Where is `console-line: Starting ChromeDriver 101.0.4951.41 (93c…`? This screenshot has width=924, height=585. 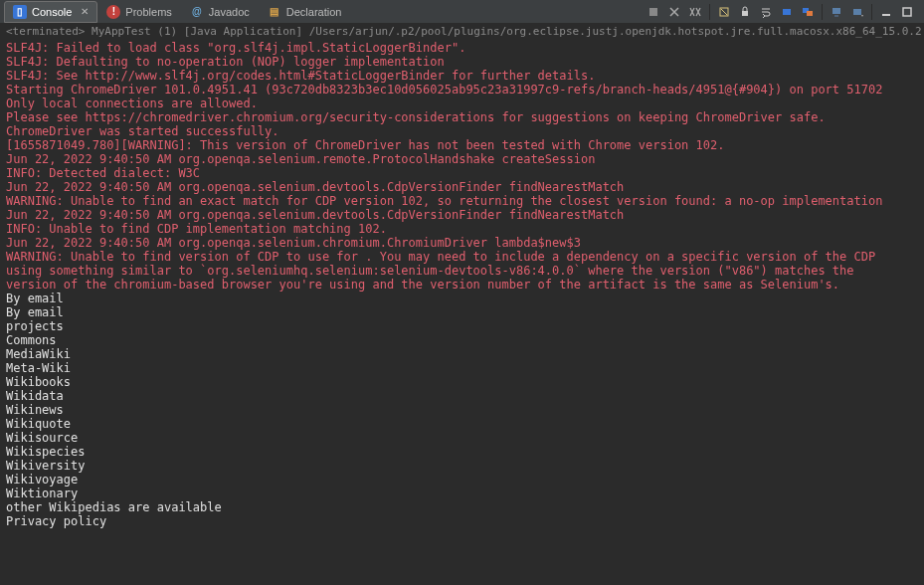
console-line: Starting ChromeDriver 101.0.4951.41 (93c… is located at coordinates (462, 90).